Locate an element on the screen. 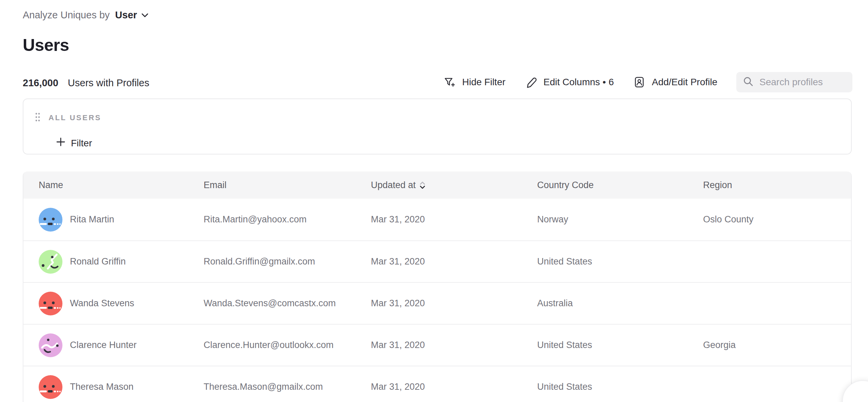 The height and width of the screenshot is (402, 868). profile-badge-icon is located at coordinates (639, 82).